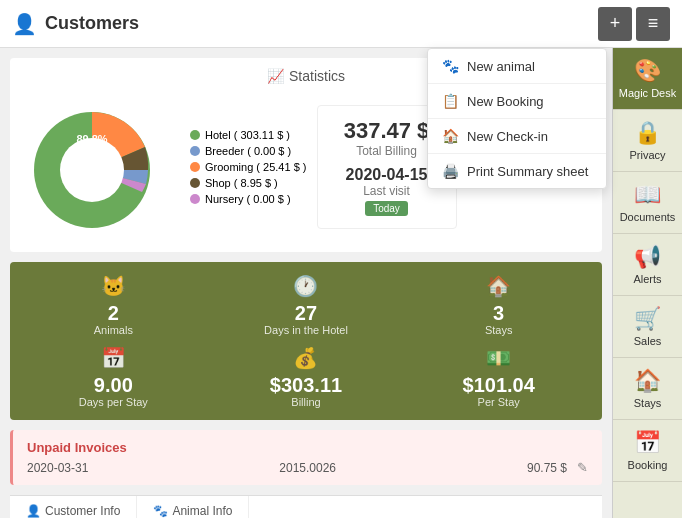 This screenshot has height=518, width=682. What do you see at coordinates (517, 118) in the screenshot?
I see `dropdown-menu: 🐾 New animal 📋 New Booking 🏠 New Check-i…` at bounding box center [517, 118].